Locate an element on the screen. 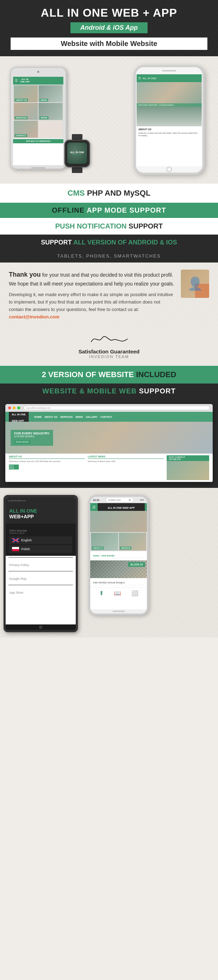 This screenshot has width=218, height=980. desktop-side-col: FAST CONTACT 123 456 678 is located at coordinates (188, 468).